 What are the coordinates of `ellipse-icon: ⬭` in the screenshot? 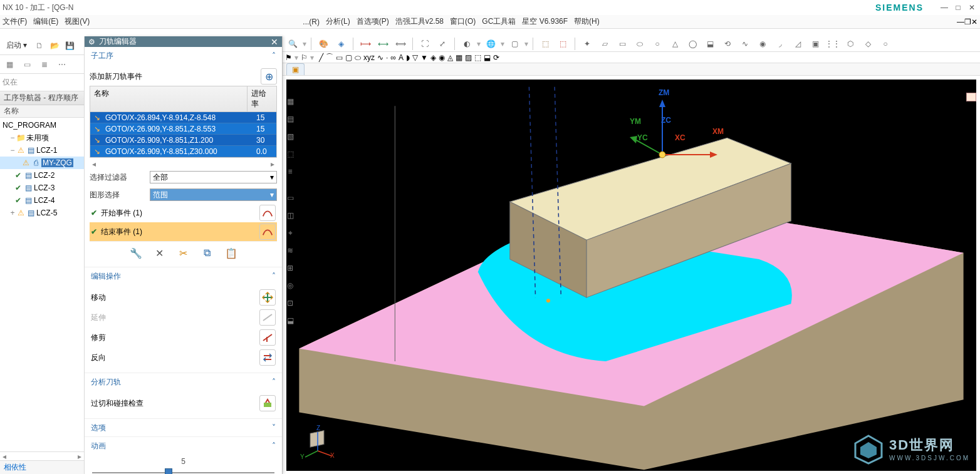 It's located at (358, 58).